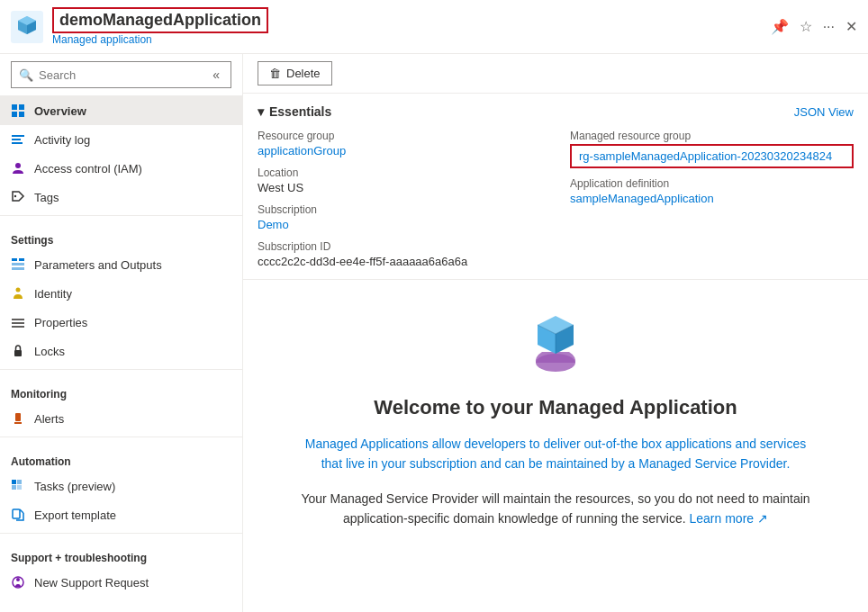 Image resolution: width=868 pixels, height=612 pixels. What do you see at coordinates (824, 112) in the screenshot?
I see `json-view-link: JSON View` at bounding box center [824, 112].